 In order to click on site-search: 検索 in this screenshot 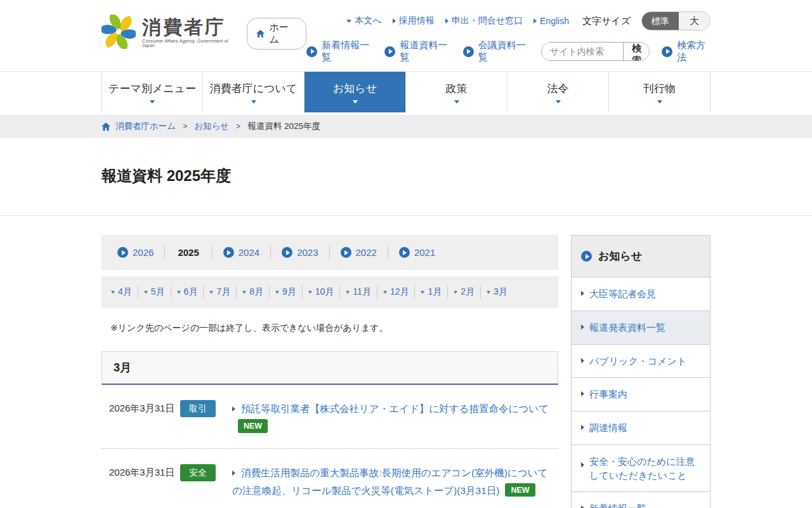, I will do `click(595, 51)`.